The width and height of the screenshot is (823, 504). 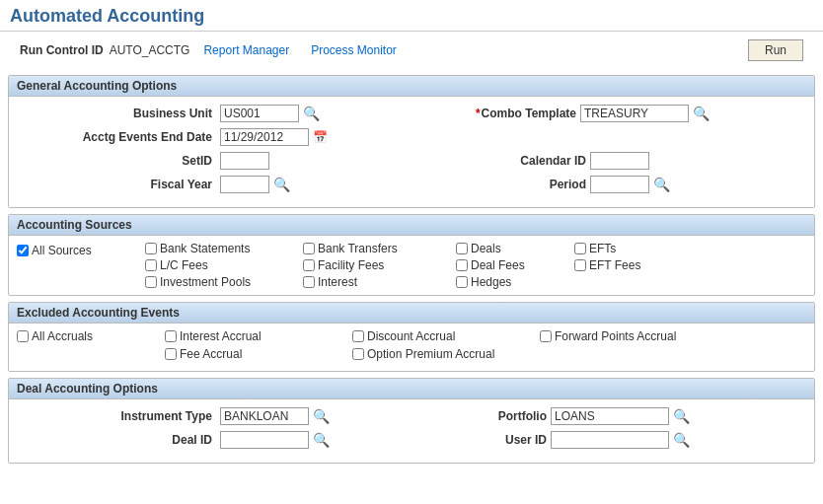 I want to click on bank-transfers-checkbox, so click(x=309, y=249).